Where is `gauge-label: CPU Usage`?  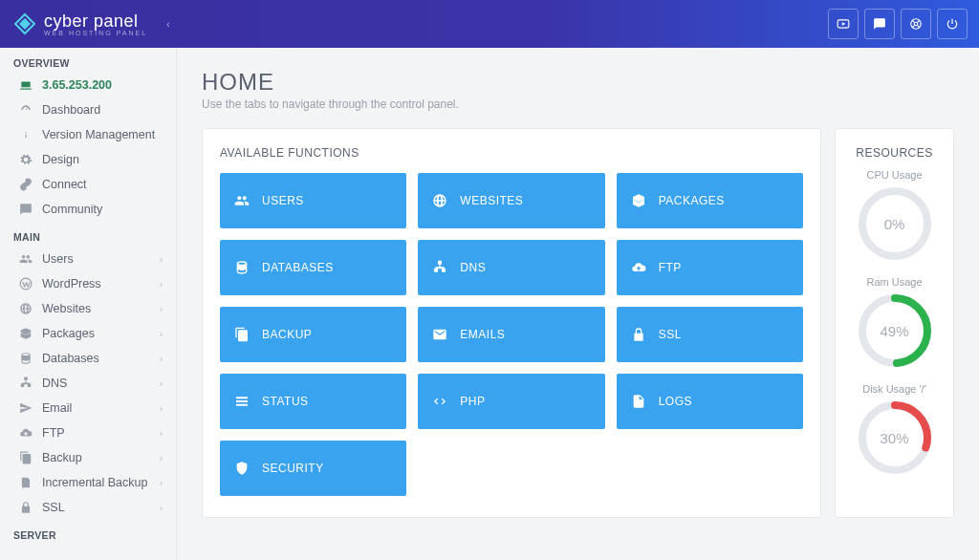
gauge-label: CPU Usage is located at coordinates (895, 175).